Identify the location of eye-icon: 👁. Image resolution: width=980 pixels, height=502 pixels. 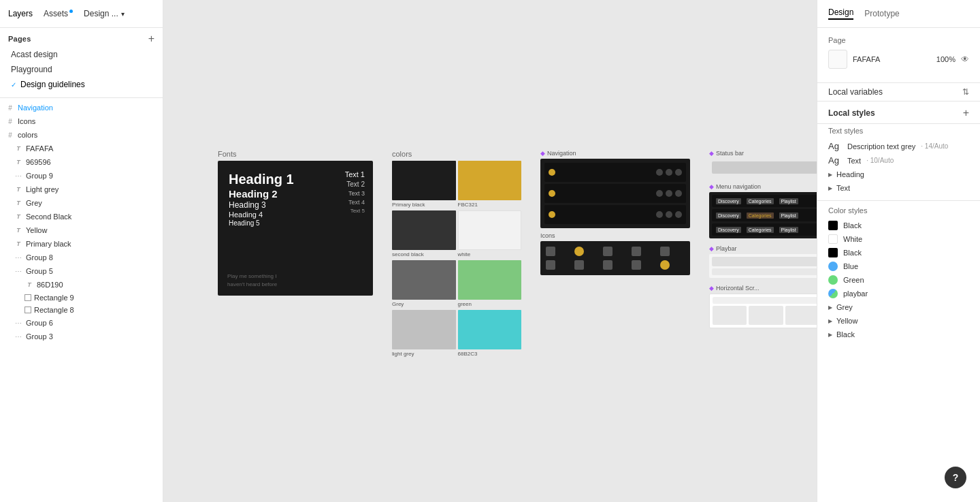
(965, 59).